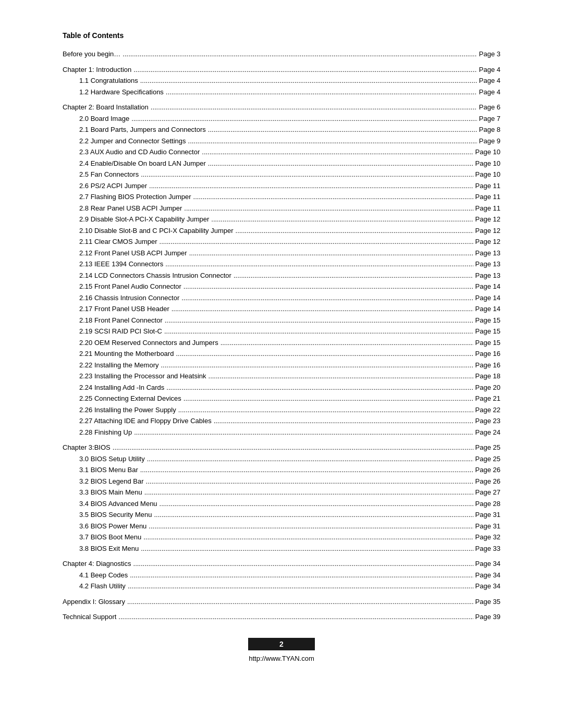 This screenshot has width=563, height=728. Describe the element at coordinates (282, 482) in the screenshot. I see `toc-row: 3.2 BIOS Legend Bar.....................…` at that location.